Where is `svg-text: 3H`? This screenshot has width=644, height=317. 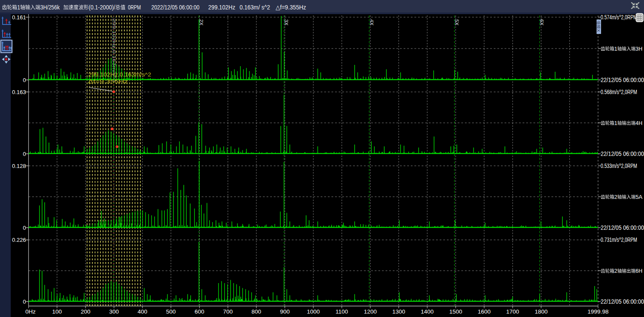 svg-text: 3H is located at coordinates (639, 49).